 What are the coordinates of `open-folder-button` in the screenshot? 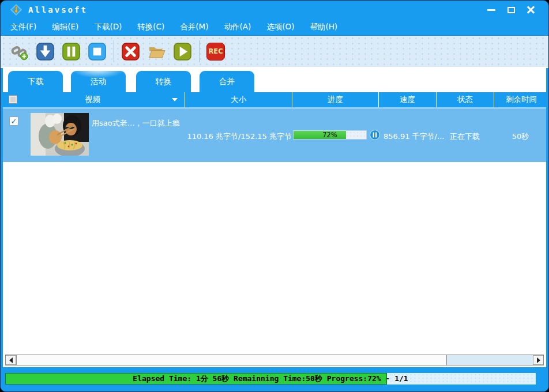 It's located at (157, 52).